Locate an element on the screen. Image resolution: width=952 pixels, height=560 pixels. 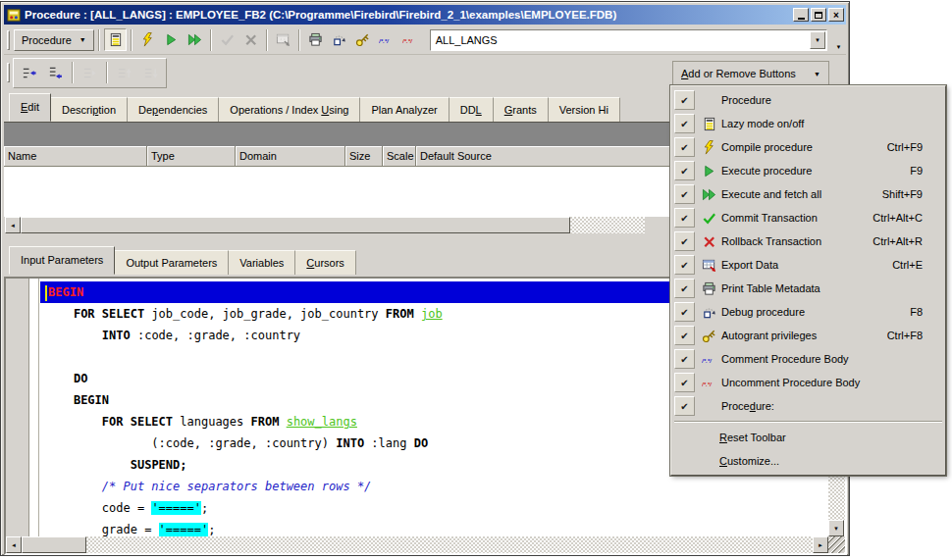
scroll-right-button: ► is located at coordinates (820, 545).